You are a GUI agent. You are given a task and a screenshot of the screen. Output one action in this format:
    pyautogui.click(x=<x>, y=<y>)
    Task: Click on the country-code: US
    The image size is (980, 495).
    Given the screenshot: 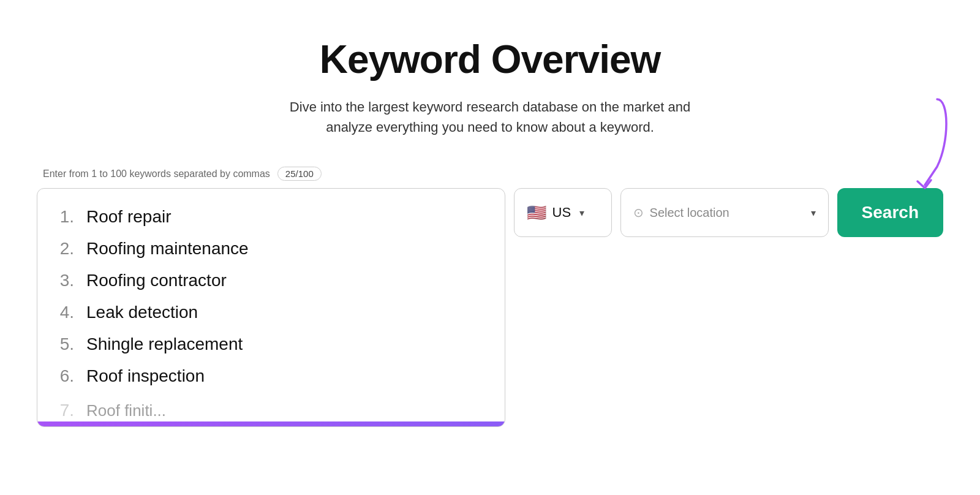 What is the action you would take?
    pyautogui.click(x=562, y=213)
    